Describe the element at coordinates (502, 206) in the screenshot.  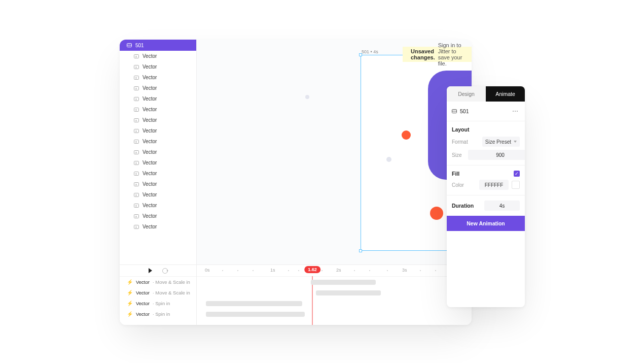
I see `duration-input` at that location.